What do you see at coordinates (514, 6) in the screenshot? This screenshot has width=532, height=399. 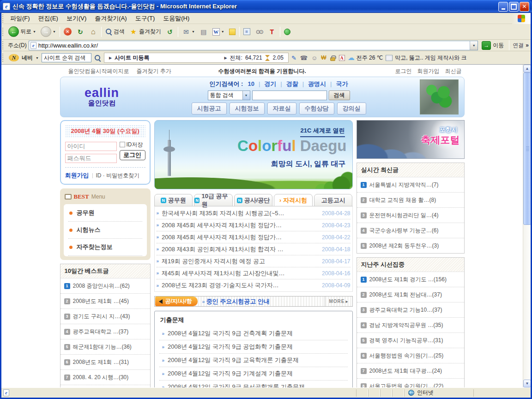 I see `maximize-button` at bounding box center [514, 6].